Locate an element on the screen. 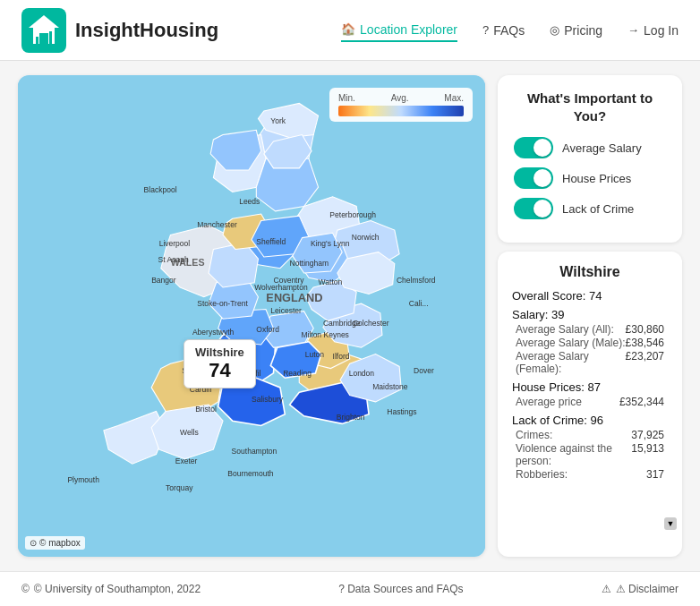 The height and width of the screenshot is (606, 700). svg-text: Wolverhampton is located at coordinates (281, 287).